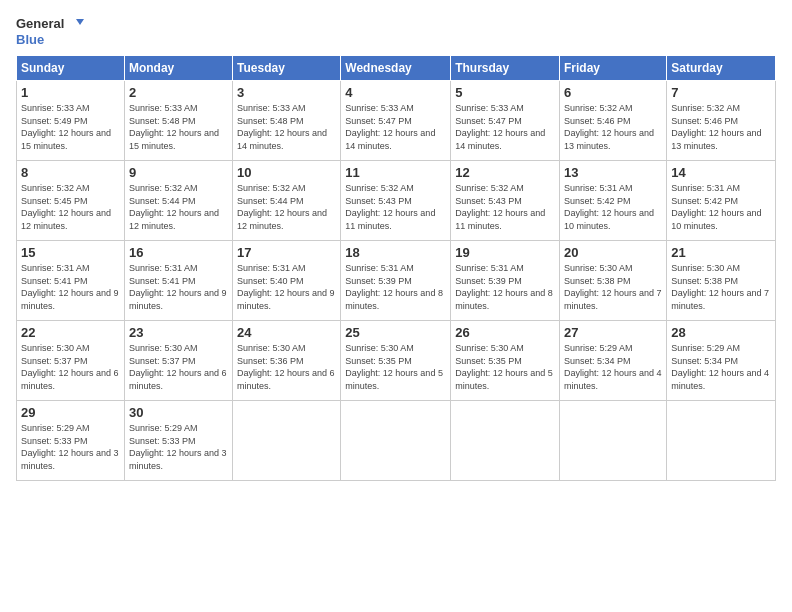 The image size is (792, 612). Describe the element at coordinates (30, 40) in the screenshot. I see `logo-text-blue: Blue` at that location.